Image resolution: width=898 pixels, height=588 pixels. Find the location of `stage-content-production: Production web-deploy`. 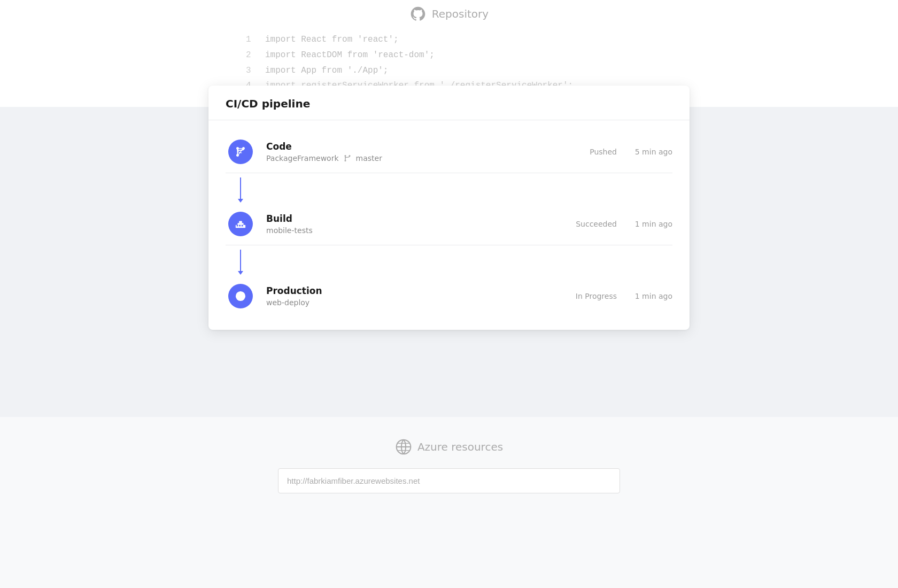

stage-content-production: Production web-deploy is located at coordinates (411, 296).